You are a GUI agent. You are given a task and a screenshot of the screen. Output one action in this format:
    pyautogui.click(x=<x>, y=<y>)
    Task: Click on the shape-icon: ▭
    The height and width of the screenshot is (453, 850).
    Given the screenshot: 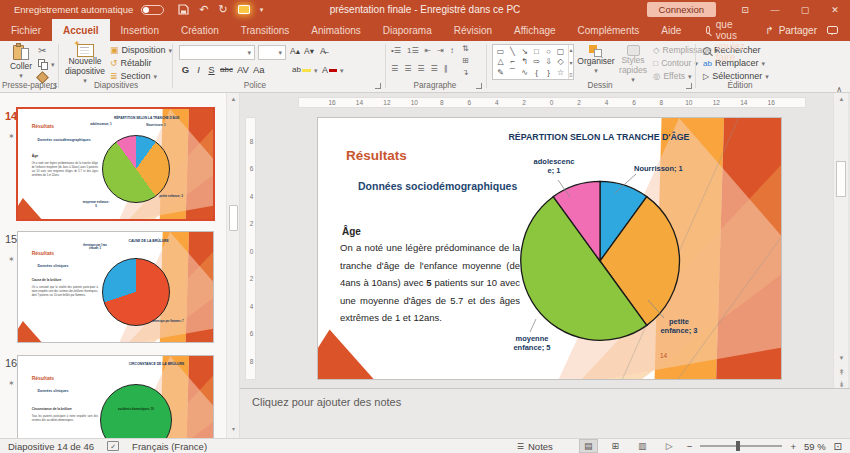 What is the action you would take?
    pyautogui.click(x=500, y=51)
    